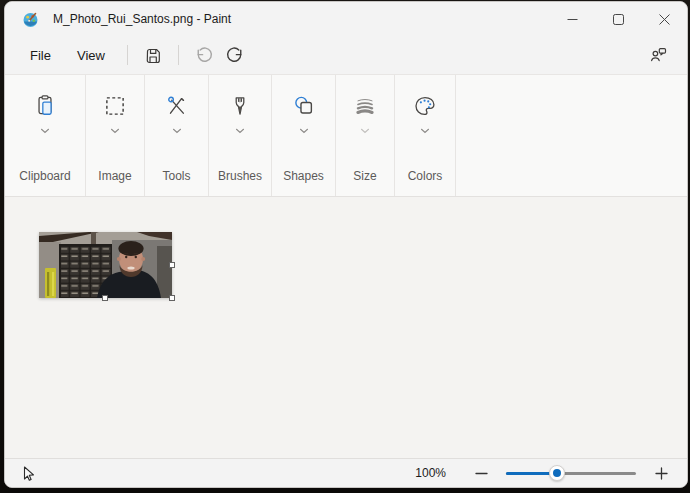 The height and width of the screenshot is (493, 690). Describe the element at coordinates (240, 136) in the screenshot. I see `ribbon-section-brushes: Brushes` at that location.